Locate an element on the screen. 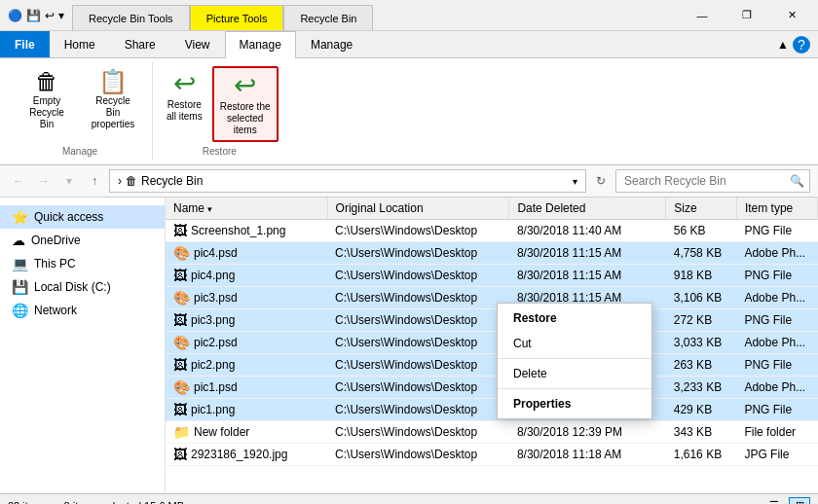  table-row: 🖼2923186_1920.jpg C:\Users\Windows\Deskt… is located at coordinates (492, 455).